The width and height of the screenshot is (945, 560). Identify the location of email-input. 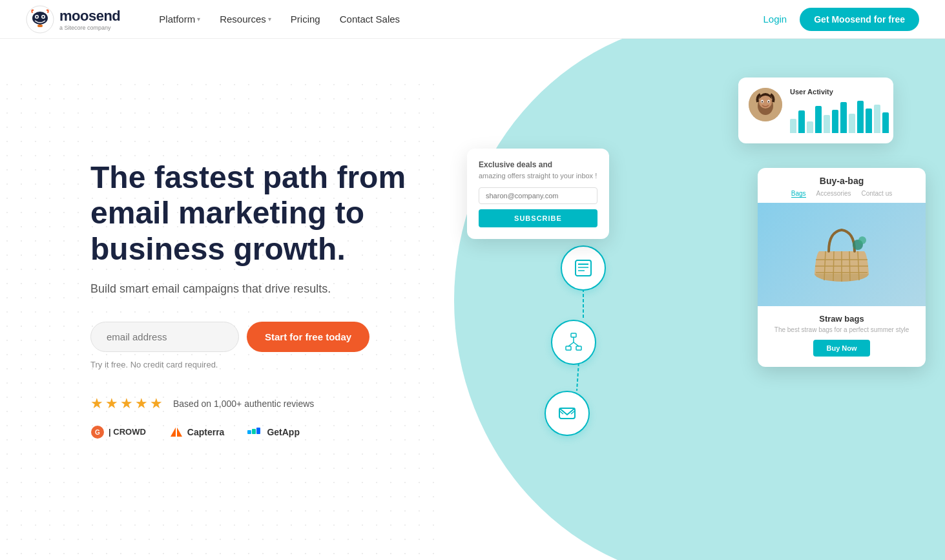
(165, 337).